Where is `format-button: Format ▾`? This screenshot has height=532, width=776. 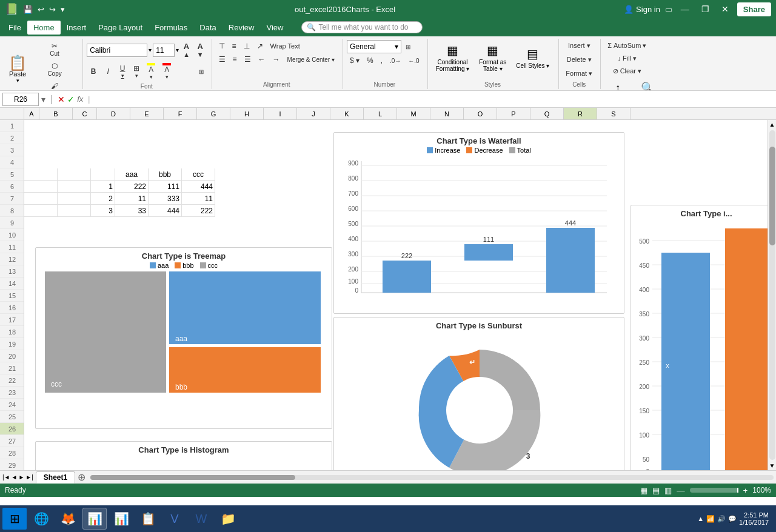
format-button: Format ▾ is located at coordinates (579, 74).